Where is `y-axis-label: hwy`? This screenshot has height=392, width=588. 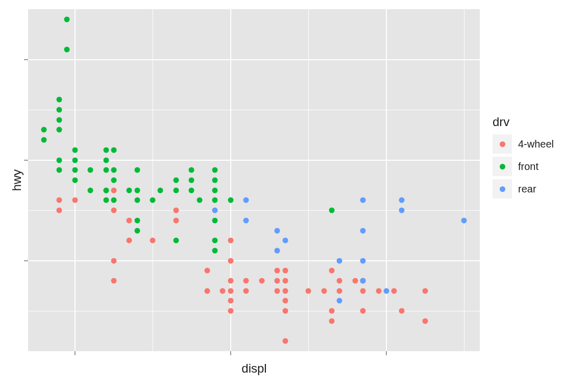 y-axis-label: hwy is located at coordinates (17, 181).